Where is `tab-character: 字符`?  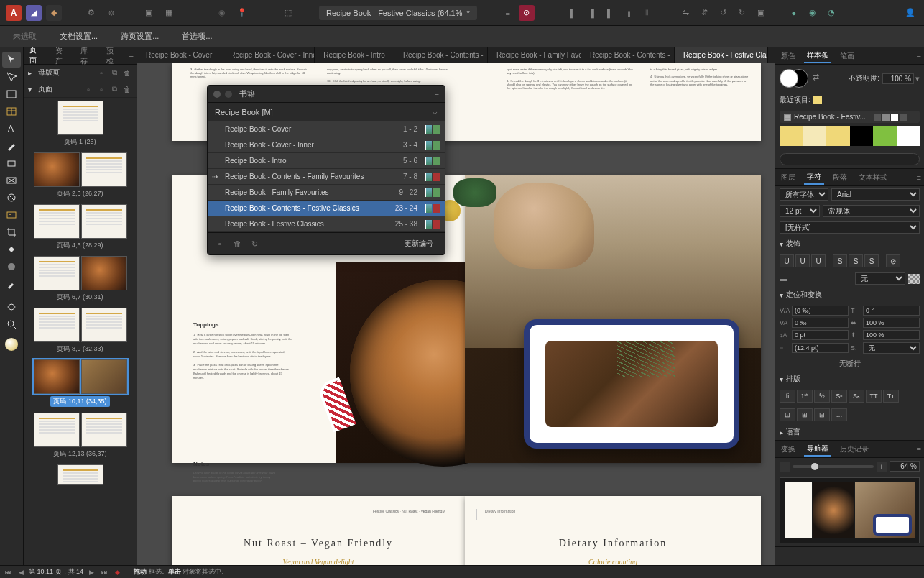 tab-character: 字符 is located at coordinates (814, 178).